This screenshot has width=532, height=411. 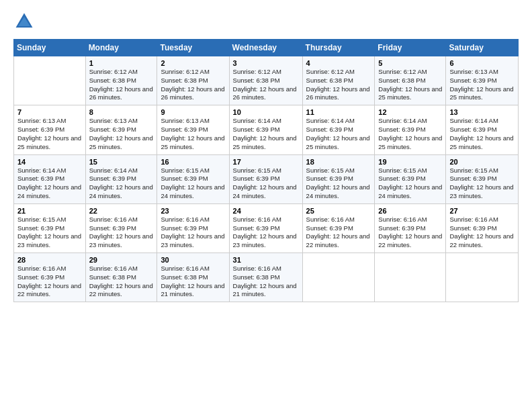 What do you see at coordinates (266, 211) in the screenshot?
I see `day-number: 24` at bounding box center [266, 211].